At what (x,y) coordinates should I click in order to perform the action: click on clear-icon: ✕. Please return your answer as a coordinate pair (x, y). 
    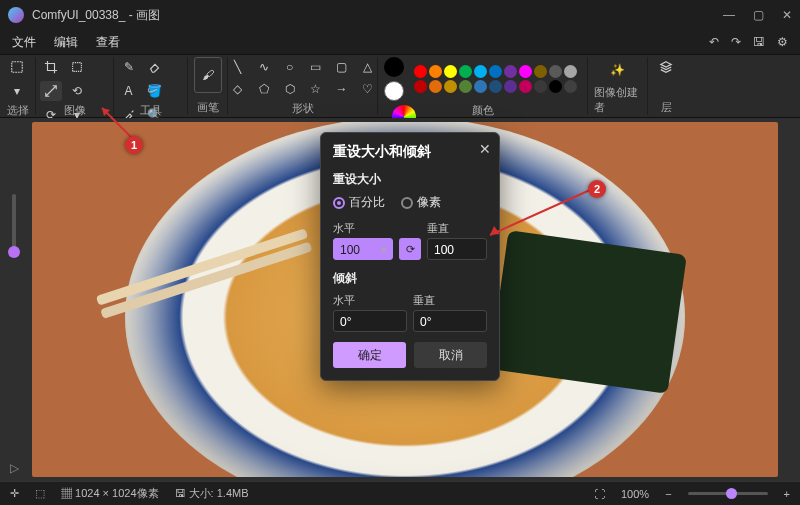
    Looking at the image, I should click on (384, 250).